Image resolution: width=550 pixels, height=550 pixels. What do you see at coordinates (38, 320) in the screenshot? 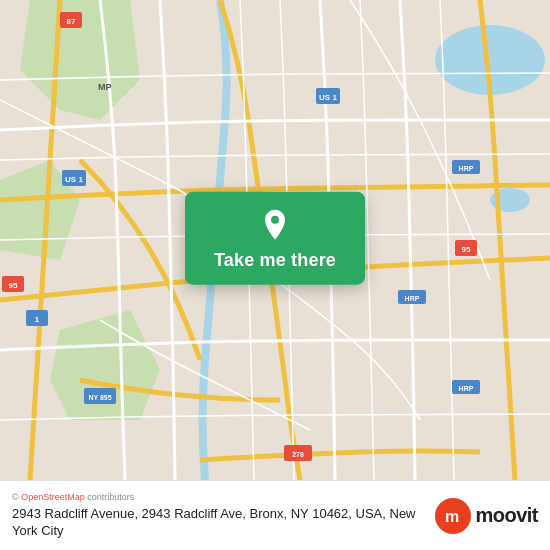
I see `svg-text: 1` at bounding box center [38, 320].